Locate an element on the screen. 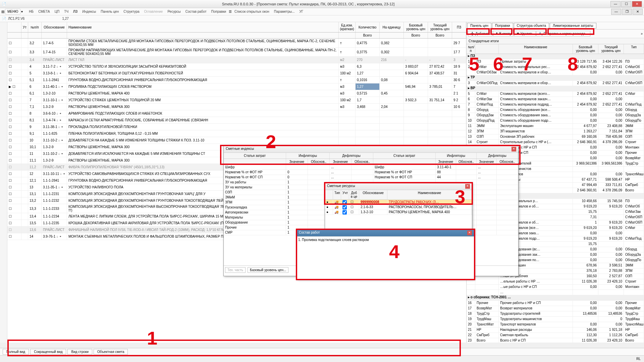 The width and height of the screenshot is (644, 362). menu-corrections: Поправки is located at coordinates (219, 11).